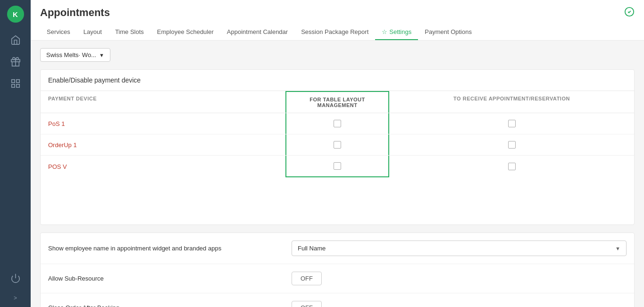 The image size is (644, 307). Describe the element at coordinates (337, 145) in the screenshot. I see `checkbox-table-orderup1` at that location.